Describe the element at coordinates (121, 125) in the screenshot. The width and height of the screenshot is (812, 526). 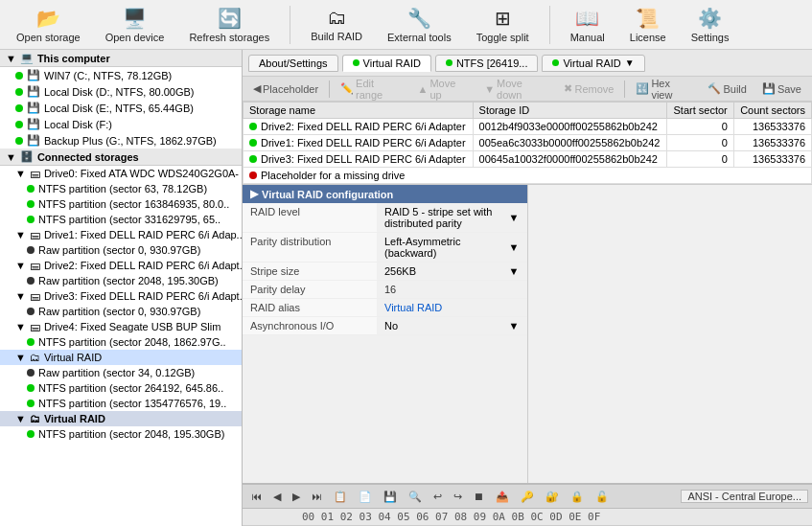
I see `list-item: 💾 Local Disk (F:)` at that location.